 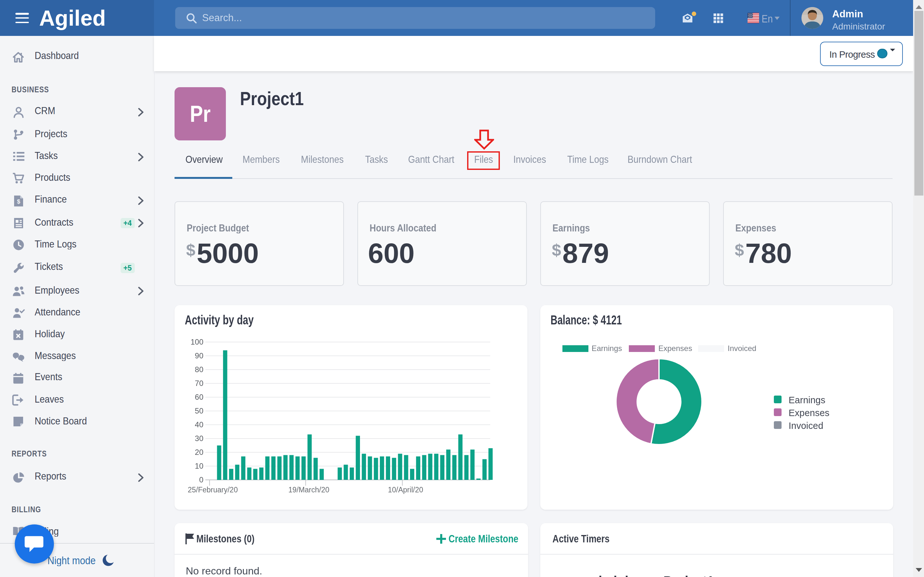 What do you see at coordinates (199, 466) in the screenshot?
I see `svg-text: 10` at bounding box center [199, 466].